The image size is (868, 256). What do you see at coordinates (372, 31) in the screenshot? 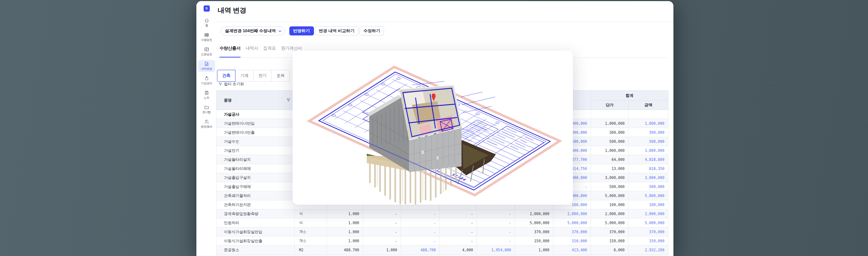
I see `edit-button: 수정하기` at bounding box center [372, 31].